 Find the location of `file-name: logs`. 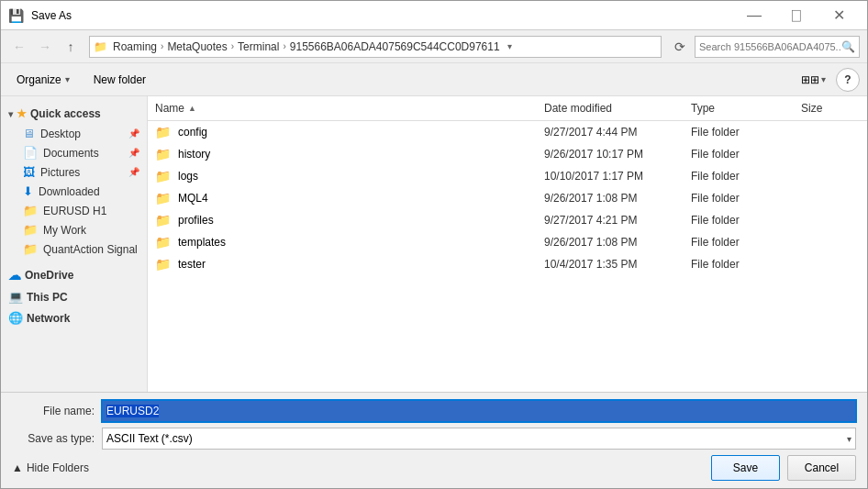

file-name: logs is located at coordinates (188, 176).